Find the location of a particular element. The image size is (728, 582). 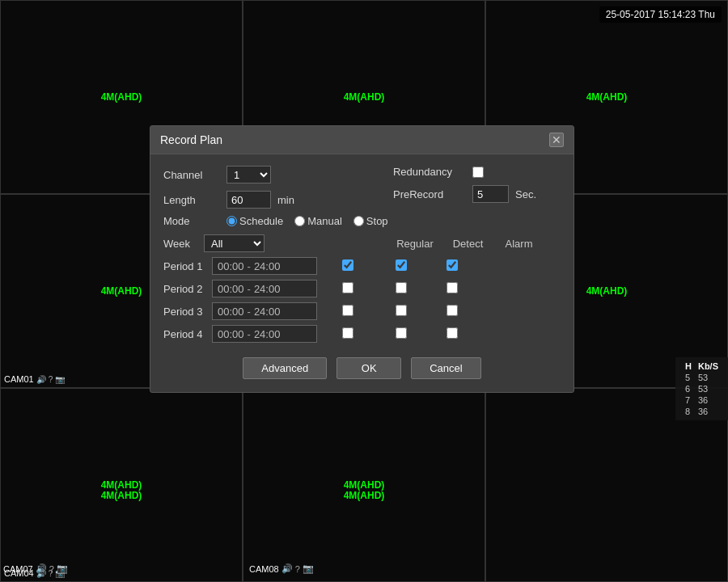

stats-h-0: 5 is located at coordinates (688, 377).